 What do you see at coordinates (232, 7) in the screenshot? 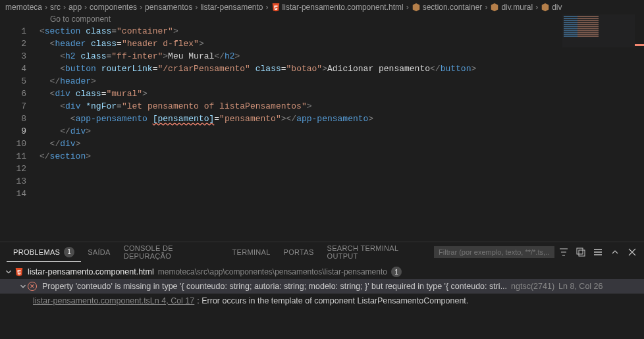
I see `breadcrumb-item: listar-pensamento` at bounding box center [232, 7].